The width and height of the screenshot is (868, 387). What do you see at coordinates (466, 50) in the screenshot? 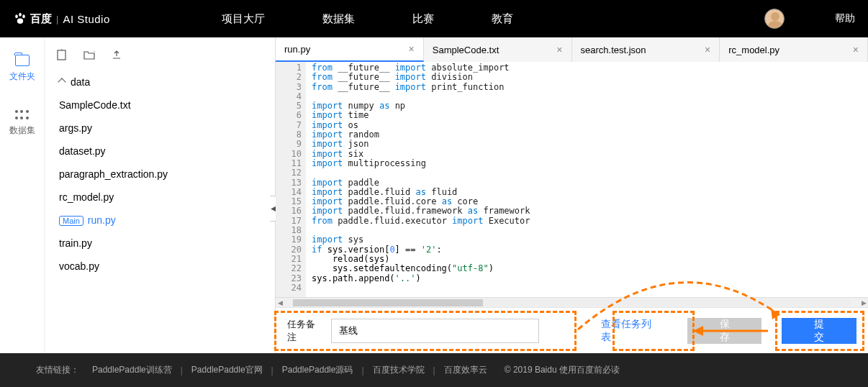
I see `tab-label: SampleCode.txt` at bounding box center [466, 50].